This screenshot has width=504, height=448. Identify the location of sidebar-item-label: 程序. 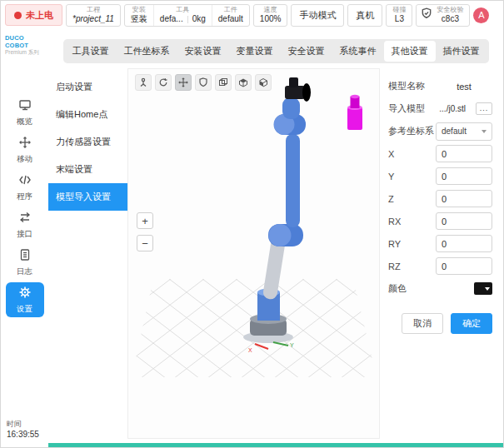
(25, 197).